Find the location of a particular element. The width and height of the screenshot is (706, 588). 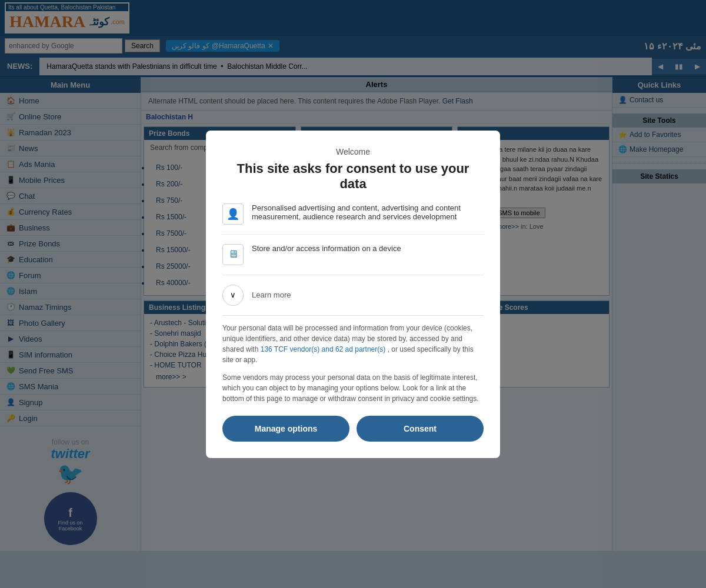

modal-divider is located at coordinates (353, 315).